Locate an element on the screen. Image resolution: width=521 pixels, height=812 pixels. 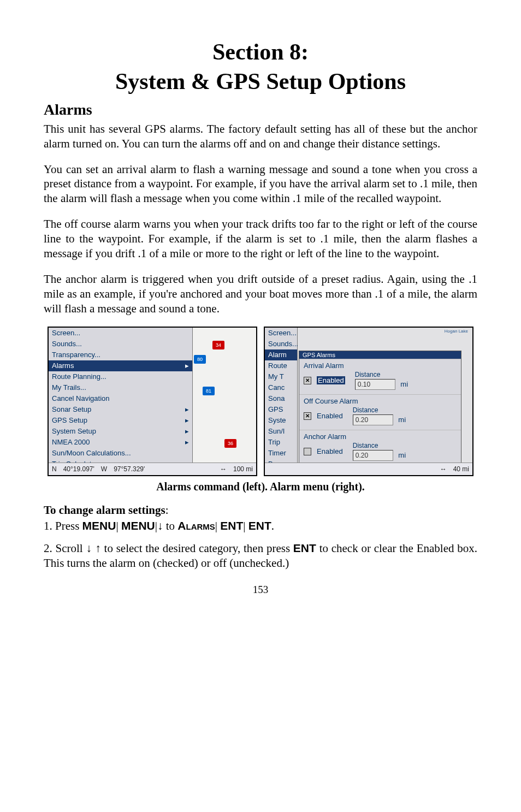
menu-item: Sounds... is located at coordinates (120, 344).